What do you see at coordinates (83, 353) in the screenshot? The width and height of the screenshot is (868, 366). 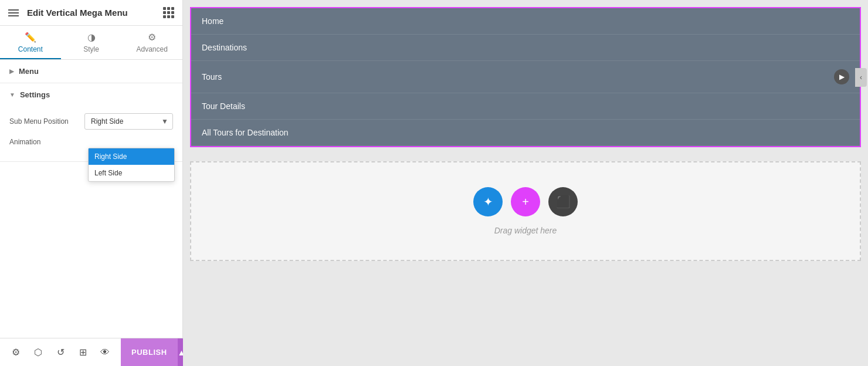 I see `responsive-bottom-icon: ⊞` at bounding box center [83, 353].